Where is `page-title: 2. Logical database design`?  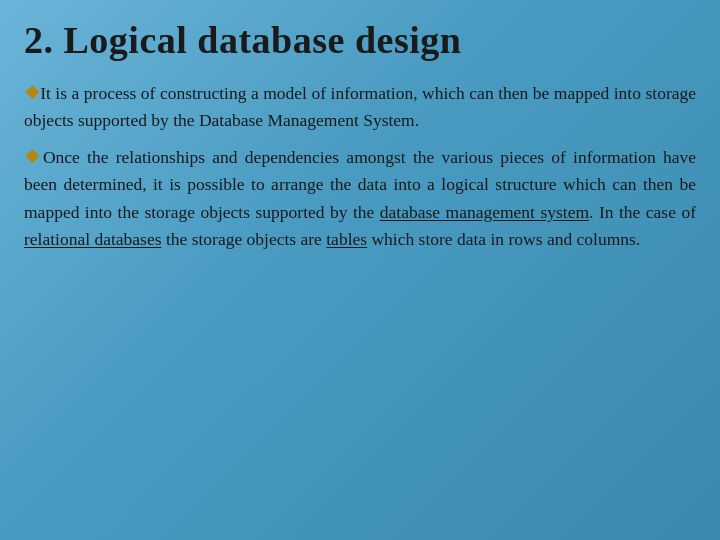 page-title: 2. Logical database design is located at coordinates (360, 40).